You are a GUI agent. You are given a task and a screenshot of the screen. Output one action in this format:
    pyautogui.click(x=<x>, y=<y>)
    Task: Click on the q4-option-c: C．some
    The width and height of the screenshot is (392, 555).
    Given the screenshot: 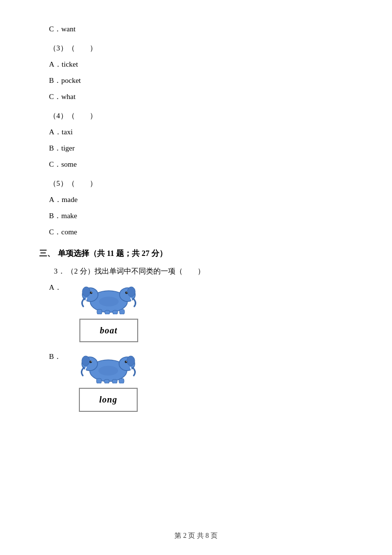 What is the action you would take?
    pyautogui.click(x=196, y=165)
    